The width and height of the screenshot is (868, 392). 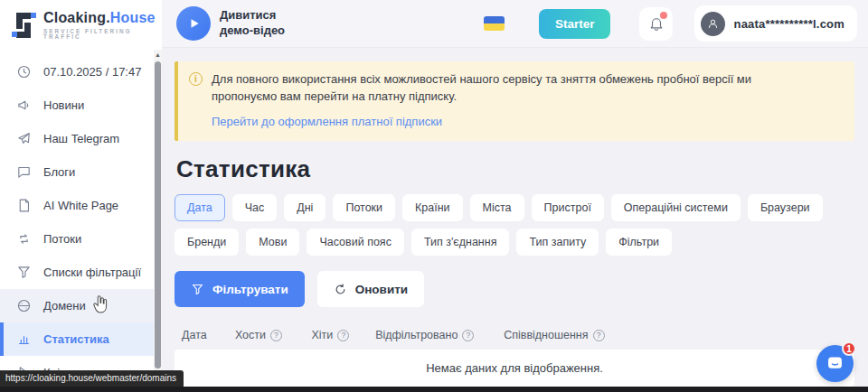 I want to click on sidebar-item-filter-lists: Списки фільтрації, so click(x=77, y=273).